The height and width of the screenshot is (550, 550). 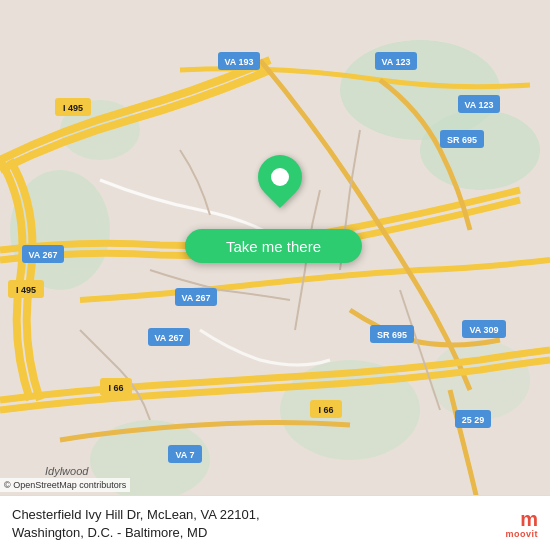 What do you see at coordinates (474, 420) in the screenshot?
I see `svg-text: 25 29` at bounding box center [474, 420].